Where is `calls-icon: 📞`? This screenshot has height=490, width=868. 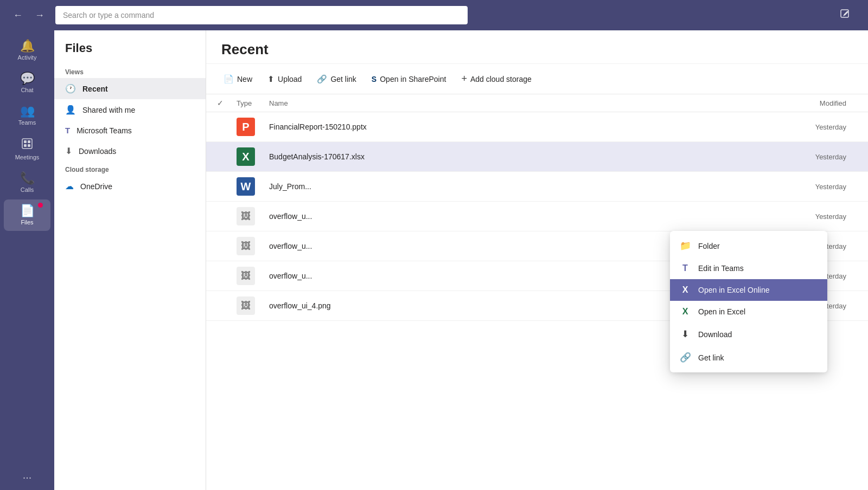 calls-icon: 📞 is located at coordinates (27, 178).